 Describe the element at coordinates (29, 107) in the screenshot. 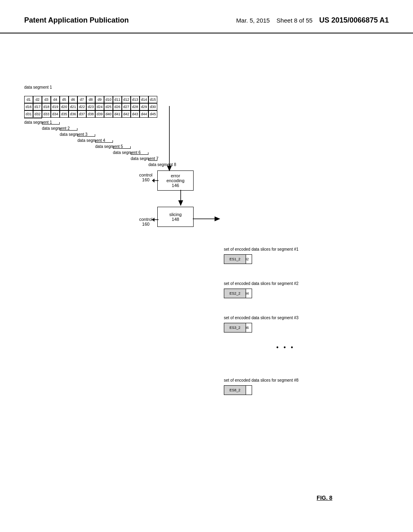

I see `cell-d16: d16` at that location.